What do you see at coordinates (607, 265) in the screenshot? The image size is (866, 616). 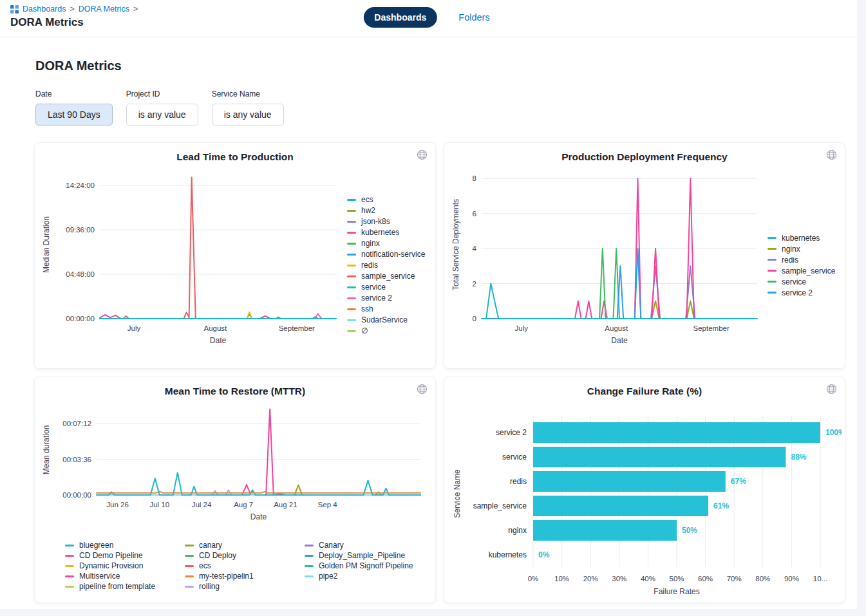 I see `deployment-frequency-chart-canvas: 02468JulyAugustSeptemberDateTotal Servic…` at bounding box center [607, 265].